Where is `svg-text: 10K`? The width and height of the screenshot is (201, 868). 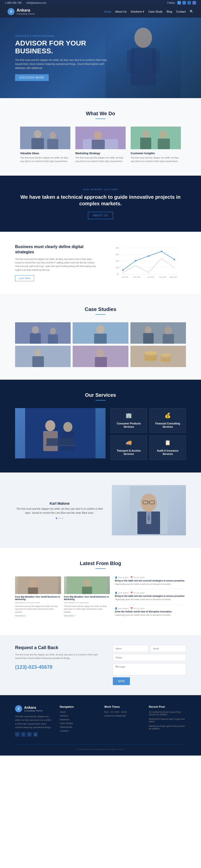
svg-text: 10K is located at coordinates (118, 268).